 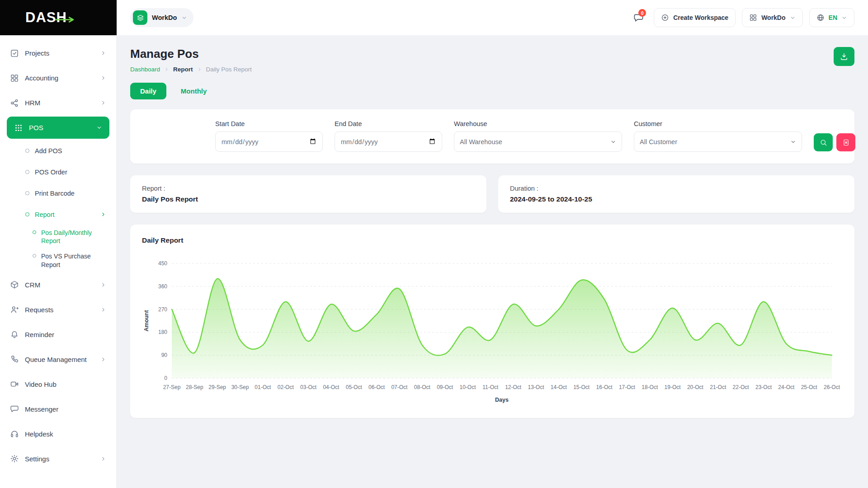 What do you see at coordinates (718, 124) in the screenshot?
I see `customer-label: Customer` at bounding box center [718, 124].